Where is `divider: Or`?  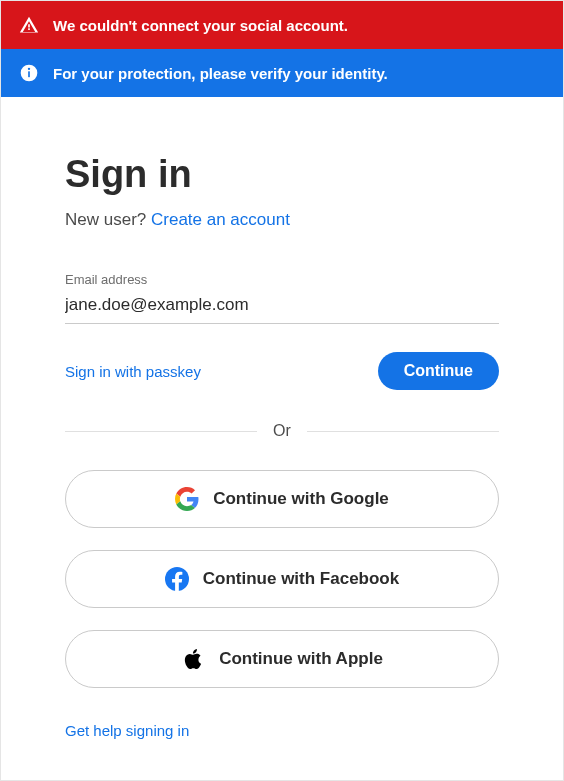 divider: Or is located at coordinates (282, 431).